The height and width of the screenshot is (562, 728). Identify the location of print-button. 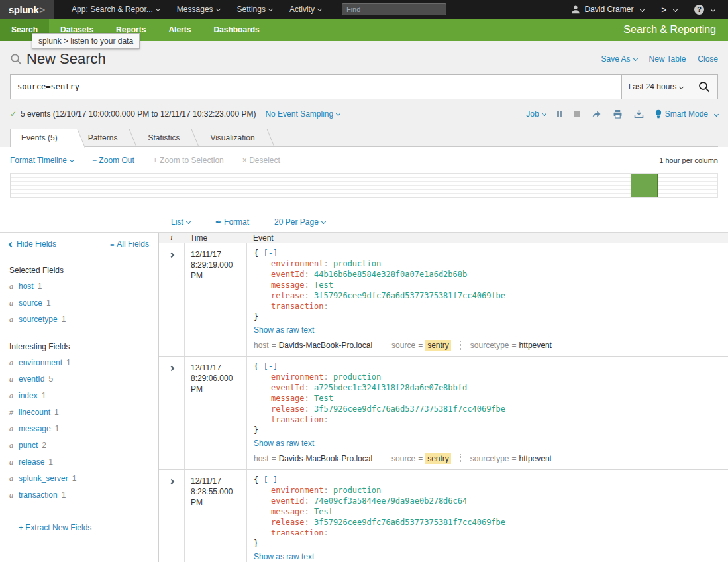
(617, 114).